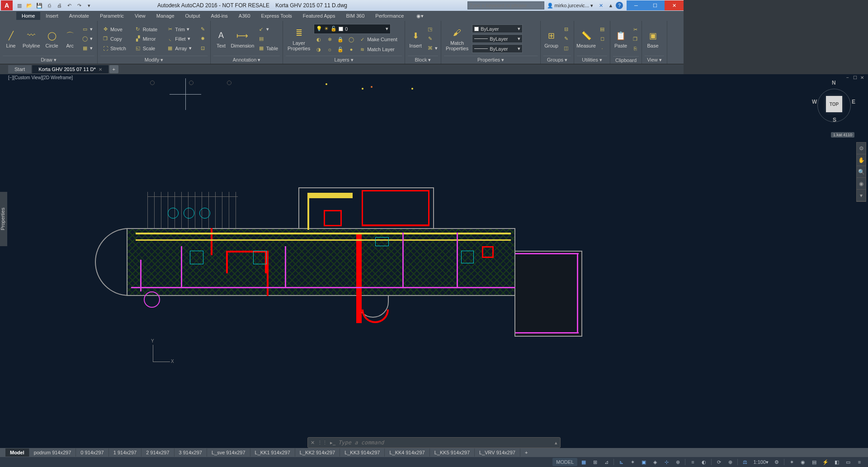 This screenshot has height=467, width=868. Describe the element at coordinates (423, 60) in the screenshot. I see `panel-block-label: Block ▾` at that location.